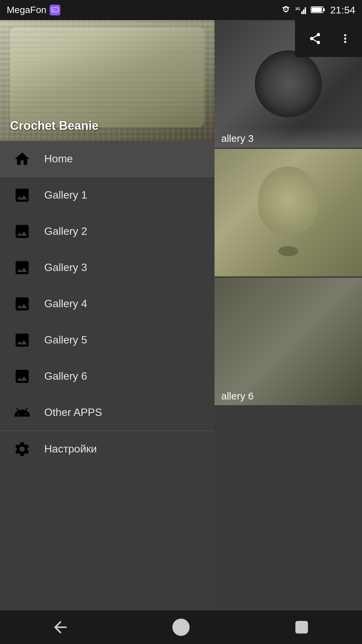 This screenshot has width=362, height=644. Describe the element at coordinates (301, 10) in the screenshot. I see `signal-icon: 3G` at that location.